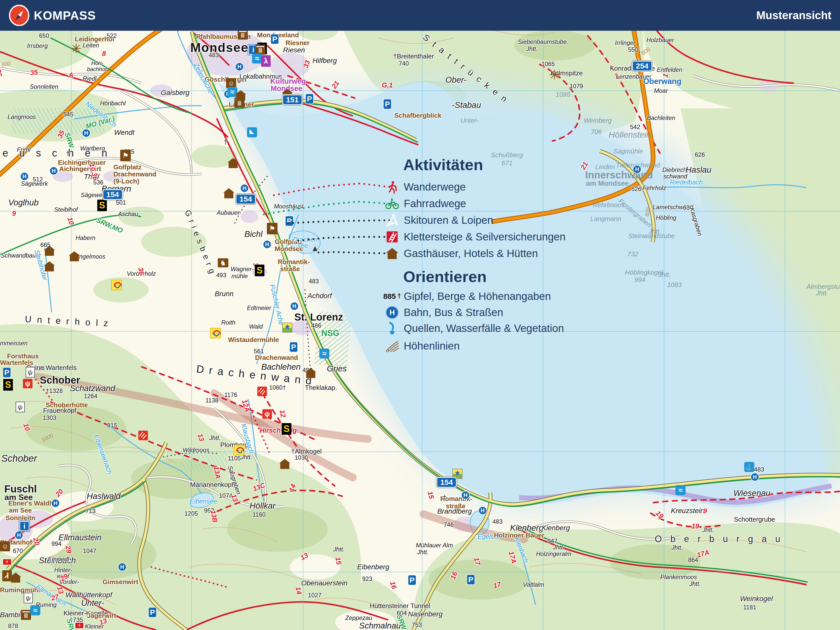 Image resolution: width=840 pixels, height=630 pixels. I want to click on hiker-icon, so click(392, 187).